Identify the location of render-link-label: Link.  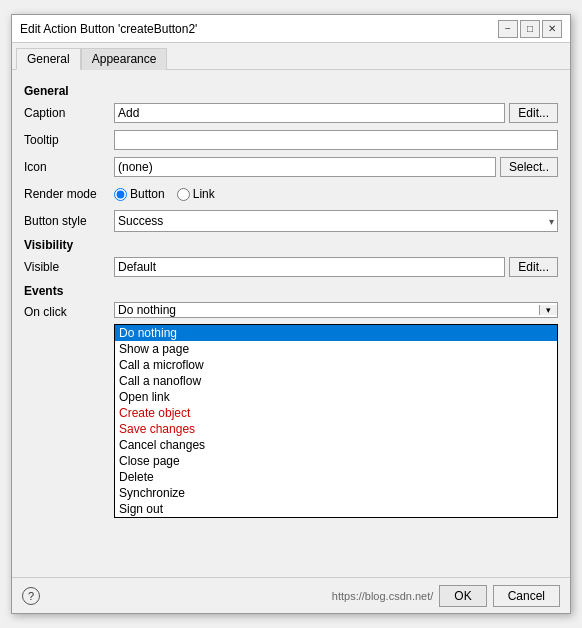
(204, 194).